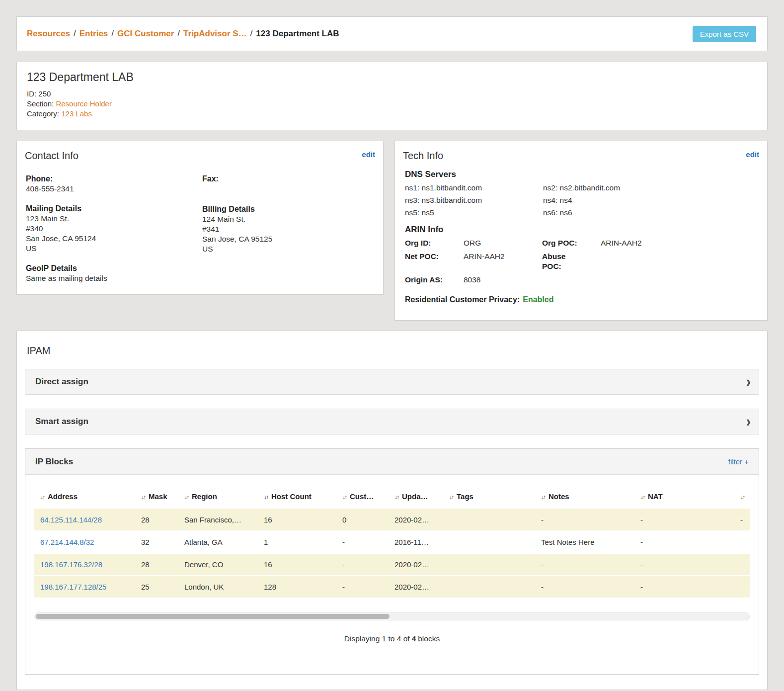 Image resolution: width=784 pixels, height=691 pixels. What do you see at coordinates (752, 154) in the screenshot?
I see `tech-edit-link: edit` at bounding box center [752, 154].